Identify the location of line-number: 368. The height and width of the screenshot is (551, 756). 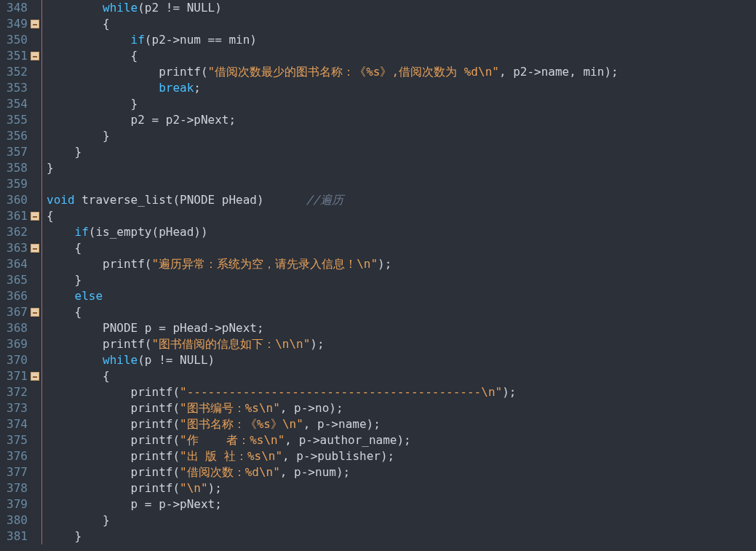
(14, 328).